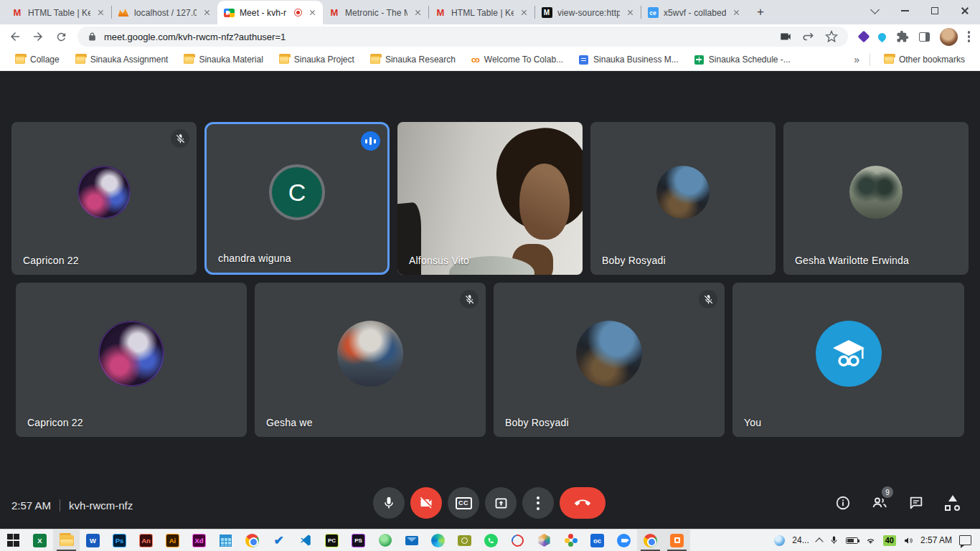  I want to click on tab-search-chevron-icon, so click(875, 11).